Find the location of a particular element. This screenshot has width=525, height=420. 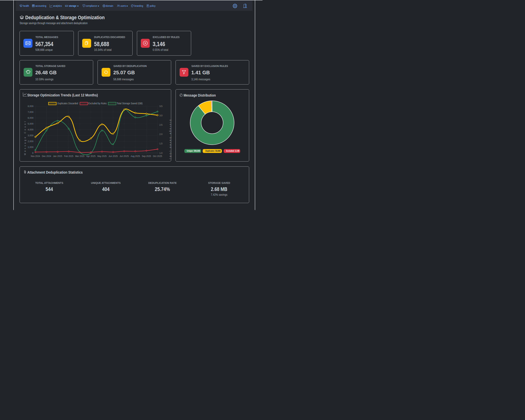

svg-text: Dec 2024 is located at coordinates (47, 156).